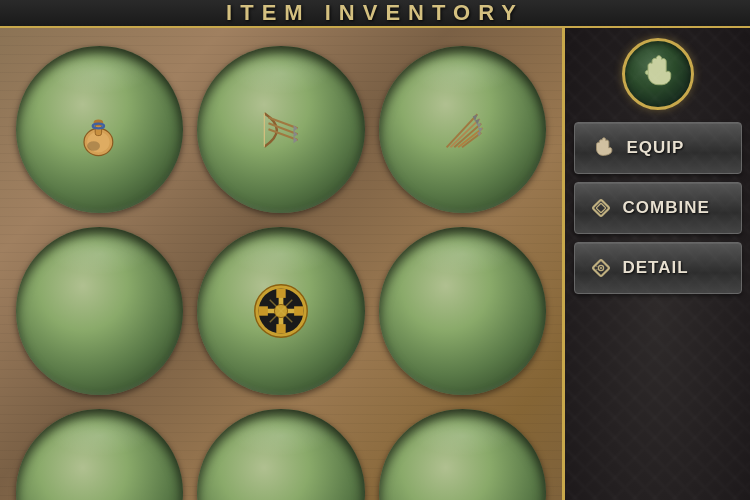 This screenshot has height=500, width=750. What do you see at coordinates (658, 208) in the screenshot?
I see `combine-button: COMBINE` at bounding box center [658, 208].